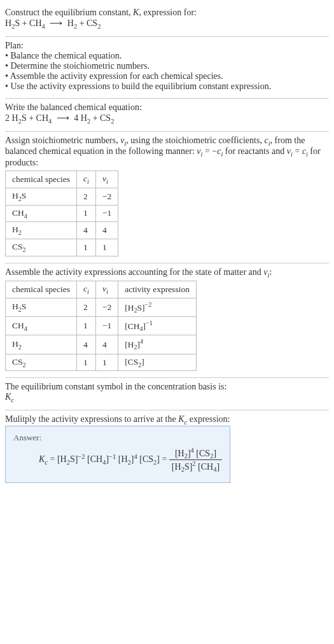 The height and width of the screenshot is (644, 334). What do you see at coordinates (62, 213) in the screenshot?
I see `stoich-table: chemical species ci νi H2S 2 −2 CH4 1 −1…` at bounding box center [62, 213].